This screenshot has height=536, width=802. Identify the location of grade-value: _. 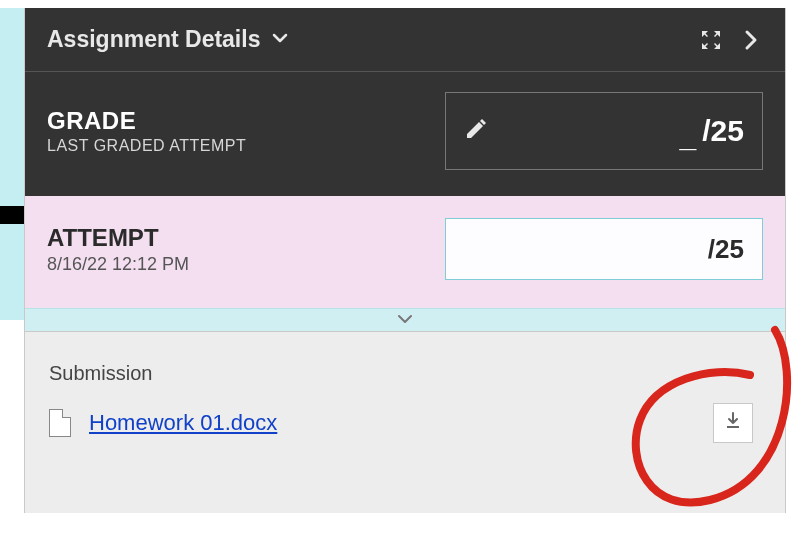
(688, 137).